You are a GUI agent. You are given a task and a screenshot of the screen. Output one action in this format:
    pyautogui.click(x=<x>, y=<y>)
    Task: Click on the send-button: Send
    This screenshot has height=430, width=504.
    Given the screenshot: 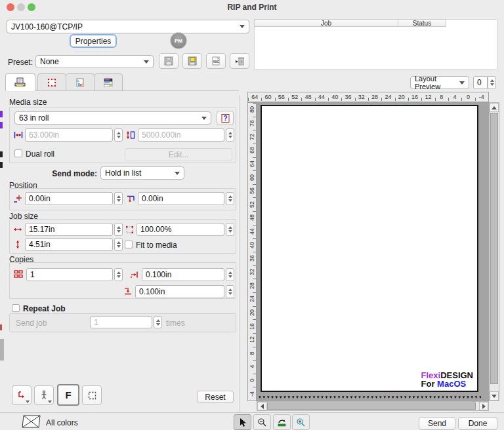 What is the action you would take?
    pyautogui.click(x=437, y=423)
    